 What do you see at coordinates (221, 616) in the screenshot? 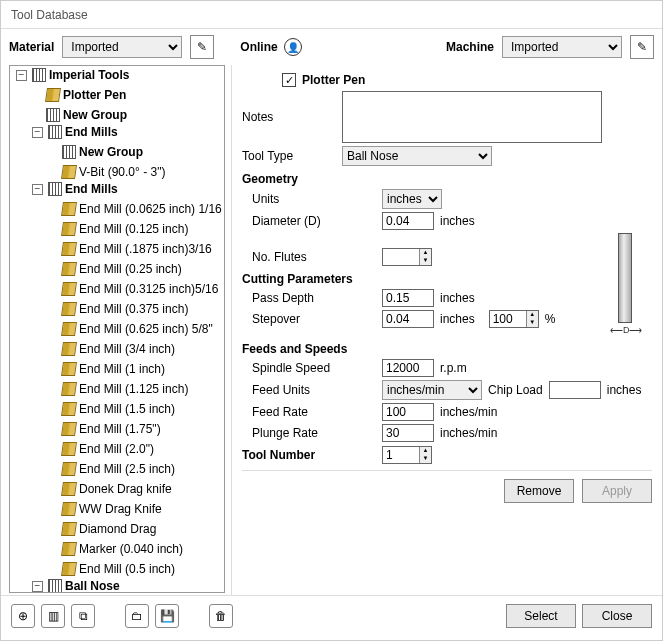
I see `delete-button: 🗑` at bounding box center [221, 616].